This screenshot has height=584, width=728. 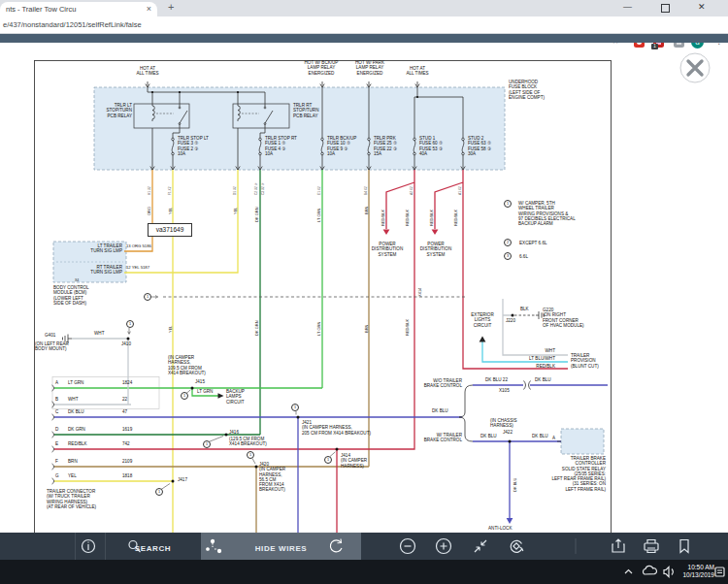 I want to click on taskbar-date: 10/13/2019, so click(x=699, y=575).